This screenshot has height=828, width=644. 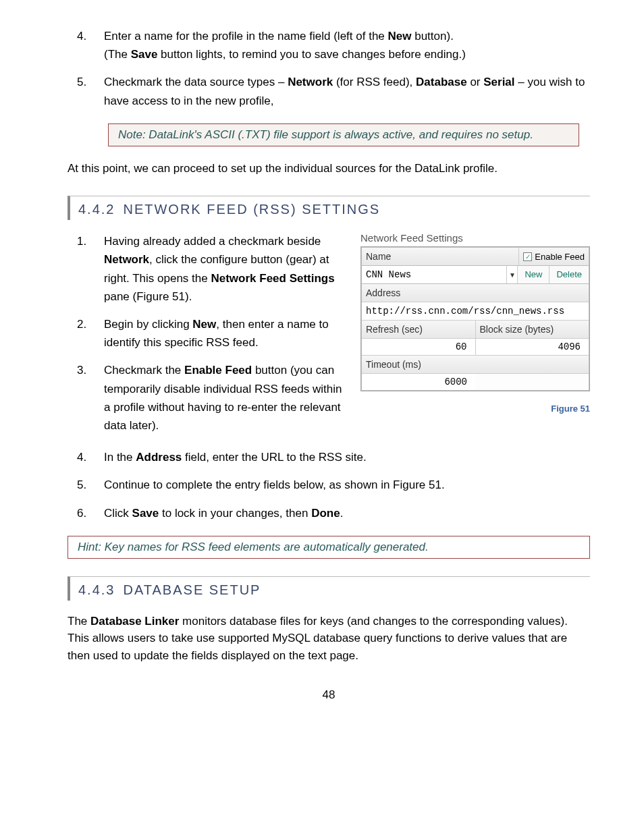 What do you see at coordinates (512, 275) in the screenshot?
I see `dropdown-arrow-icon: ▼` at bounding box center [512, 275].